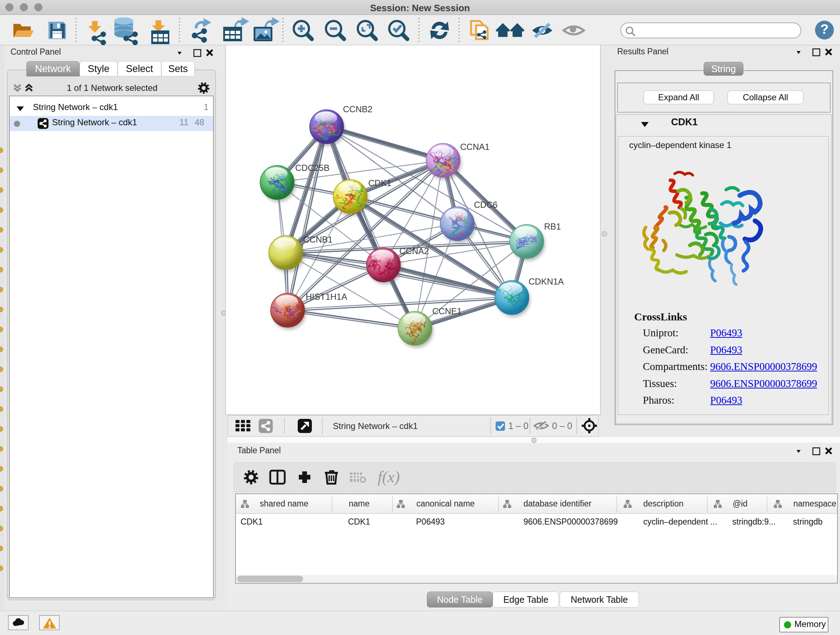 The height and width of the screenshot is (635, 840). What do you see at coordinates (312, 168) in the screenshot?
I see `svg-text: CDC25B` at bounding box center [312, 168].